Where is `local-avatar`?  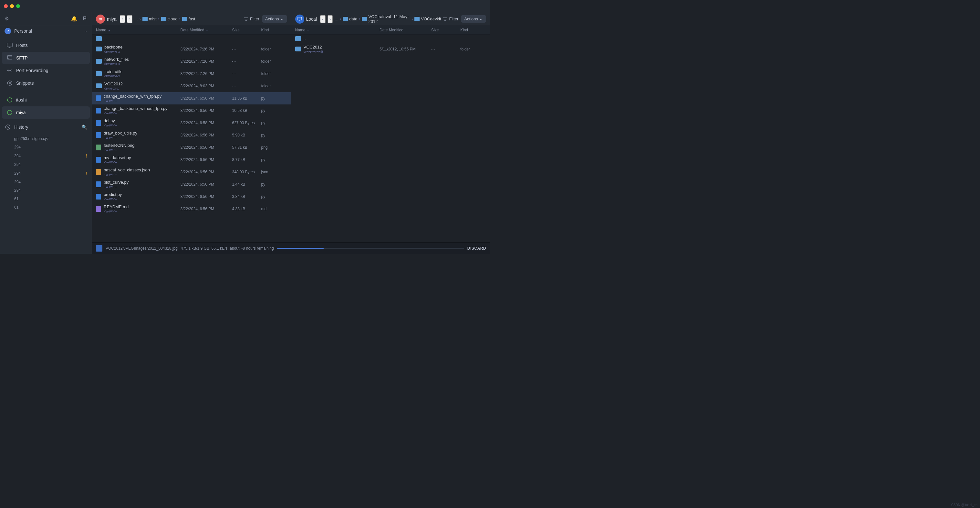
local-avatar is located at coordinates (300, 19).